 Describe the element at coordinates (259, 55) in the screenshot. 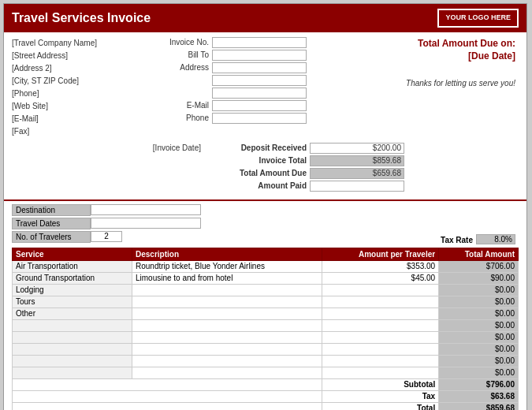

I see `bill-to-input` at that location.